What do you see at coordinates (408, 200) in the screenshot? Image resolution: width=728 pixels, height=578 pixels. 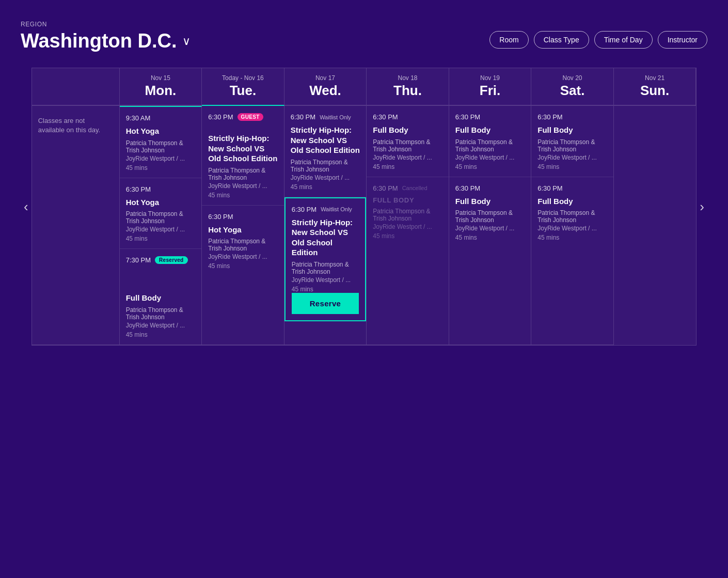 I see `fri-slot2-name: FULL BODY` at bounding box center [408, 200].